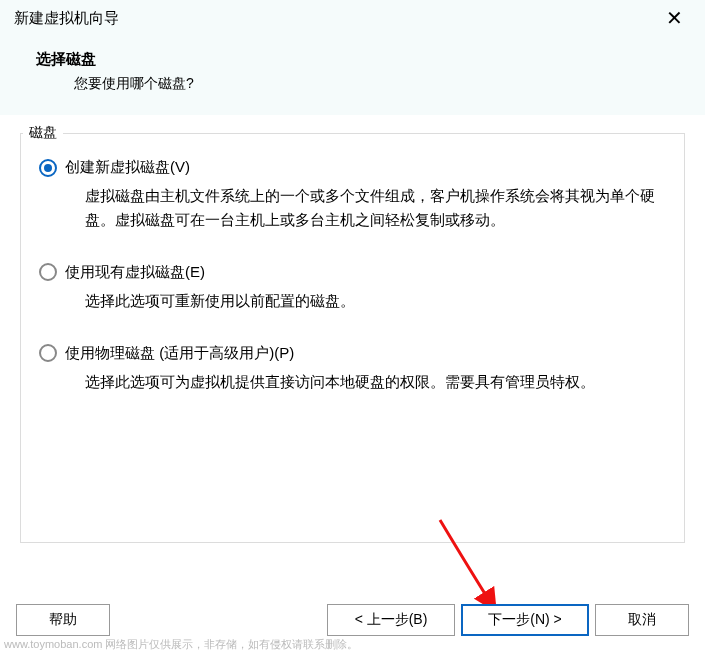 The height and width of the screenshot is (658, 705). Describe the element at coordinates (352, 60) in the screenshot. I see `page-heading: 选择磁盘` at that location.